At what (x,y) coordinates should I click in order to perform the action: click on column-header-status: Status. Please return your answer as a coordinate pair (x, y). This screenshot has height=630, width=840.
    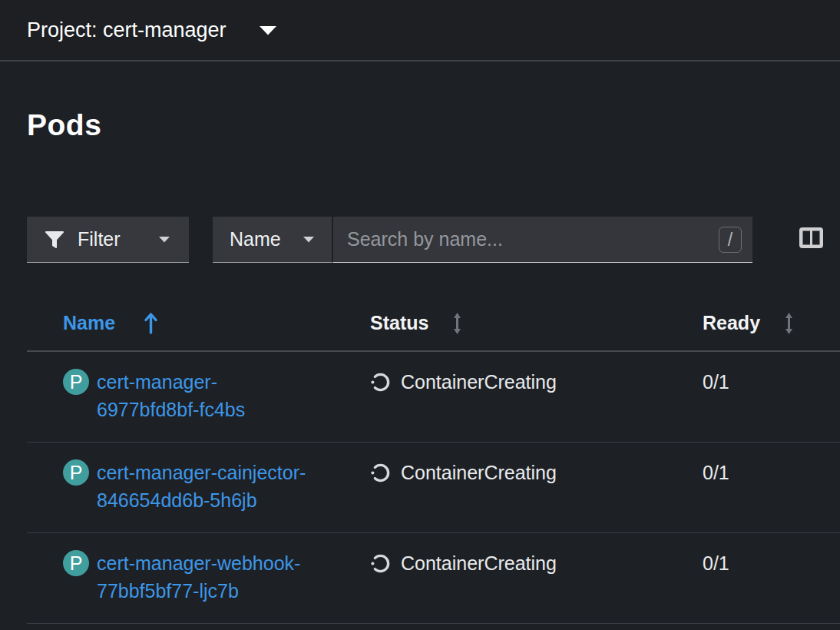
    Looking at the image, I should click on (536, 323).